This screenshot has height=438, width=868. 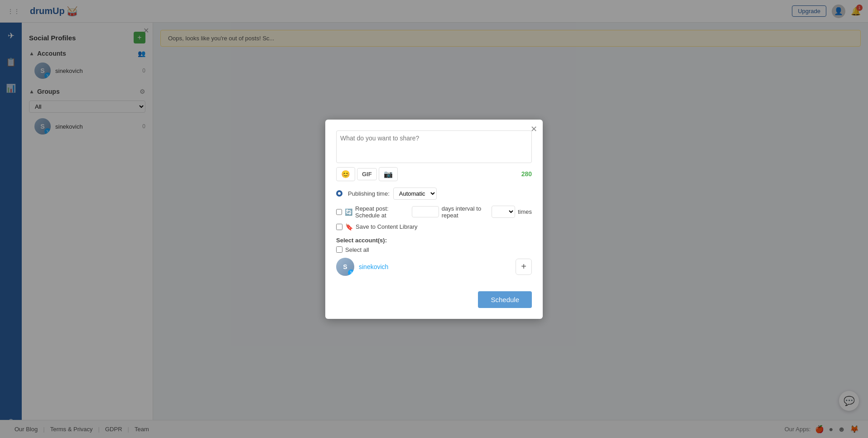 What do you see at coordinates (388, 174) in the screenshot?
I see `image-upload-button: 📷` at bounding box center [388, 174].